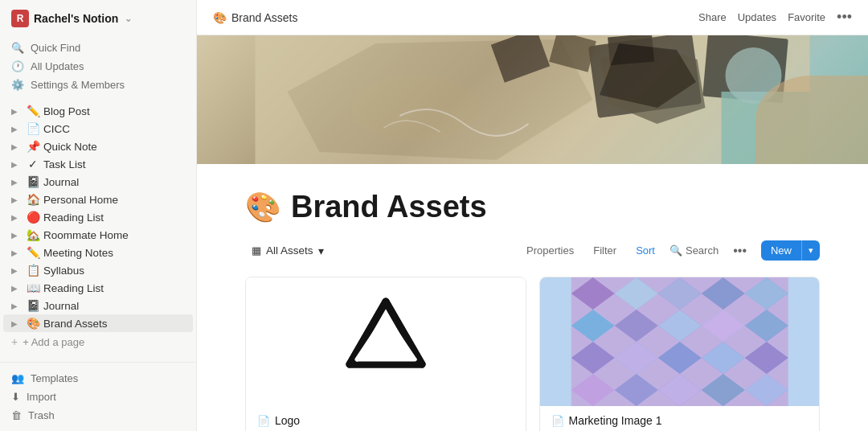 The width and height of the screenshot is (868, 431). What do you see at coordinates (265, 18) in the screenshot?
I see `topbar-page-title: Brand Assets` at bounding box center [265, 18].